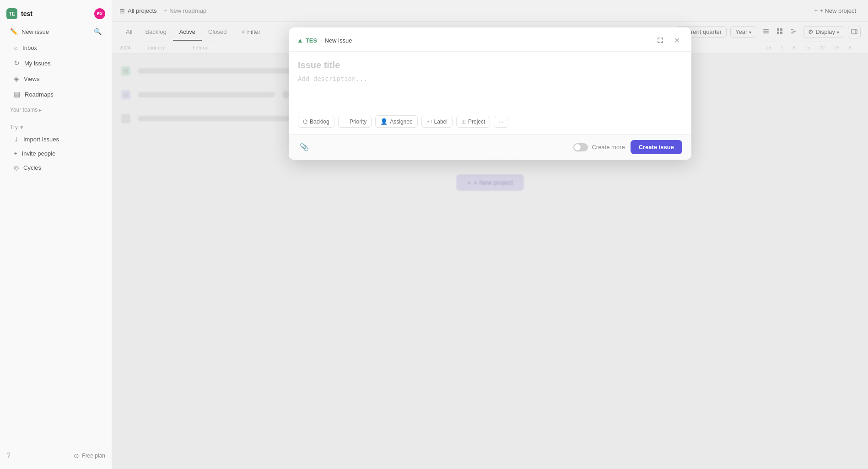 The image size is (868, 469). What do you see at coordinates (100, 14) in the screenshot?
I see `user-avatar: EX` at bounding box center [100, 14].